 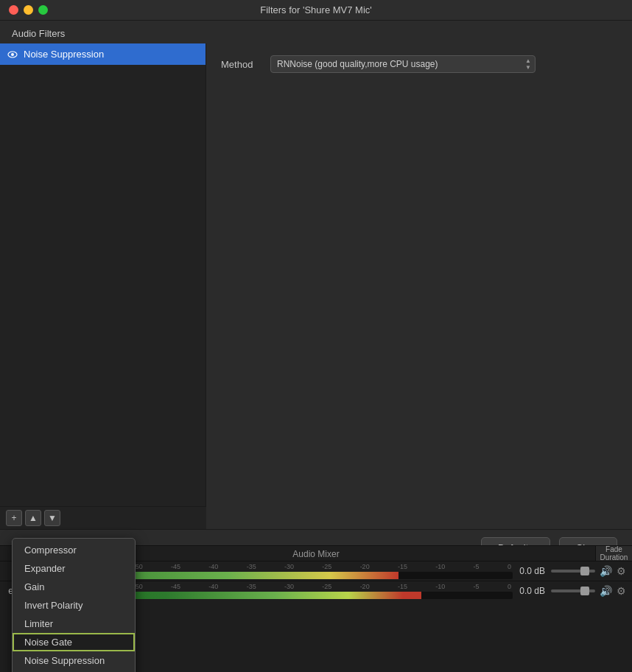 I want to click on method-select-wrapper: RNNoise (good quality,more CPU usage)Spe…, so click(x=403, y=64).